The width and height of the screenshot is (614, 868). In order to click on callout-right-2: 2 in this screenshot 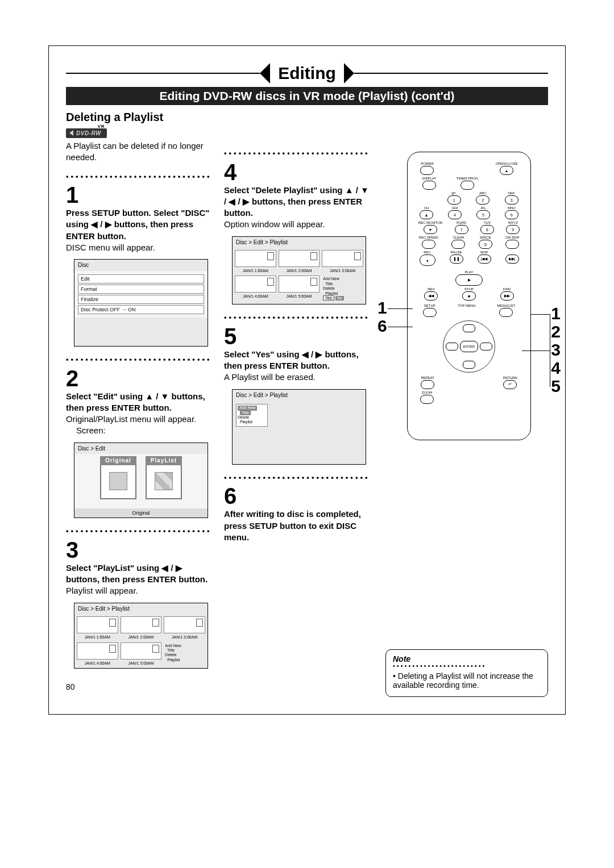, I will do `click(556, 332)`.